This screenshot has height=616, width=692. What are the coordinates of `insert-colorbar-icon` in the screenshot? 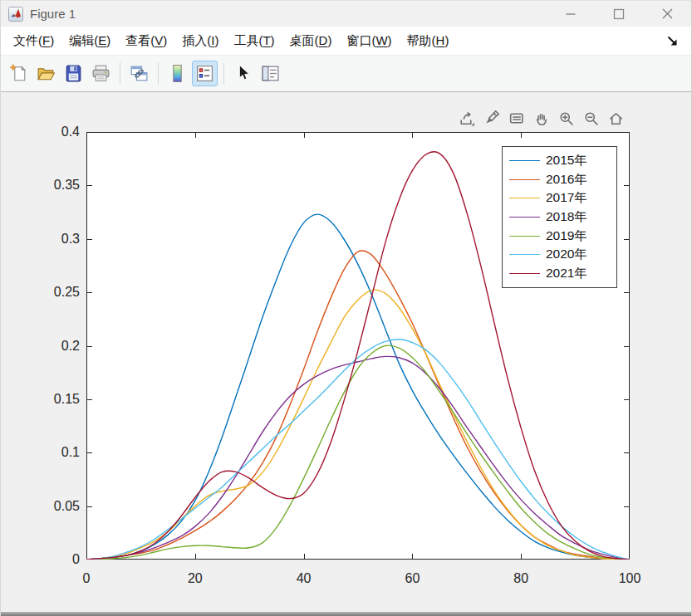 It's located at (178, 73).